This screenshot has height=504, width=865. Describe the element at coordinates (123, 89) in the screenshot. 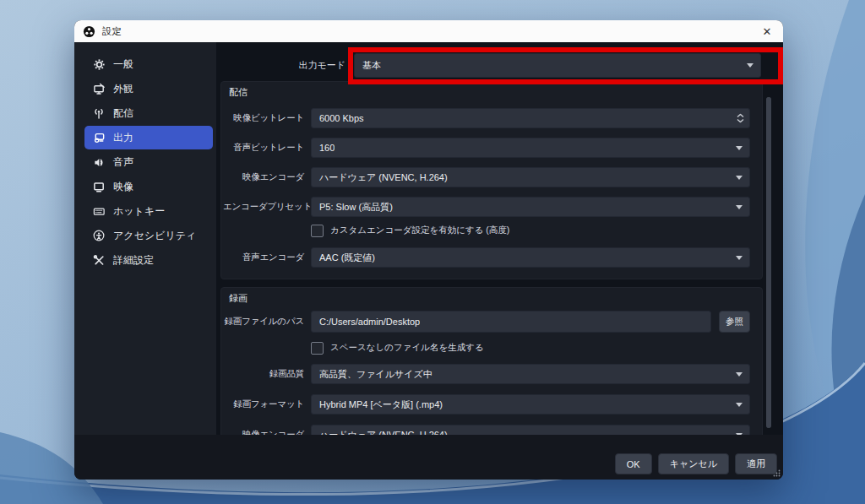

I see `sidebar-item-label: 外観` at that location.